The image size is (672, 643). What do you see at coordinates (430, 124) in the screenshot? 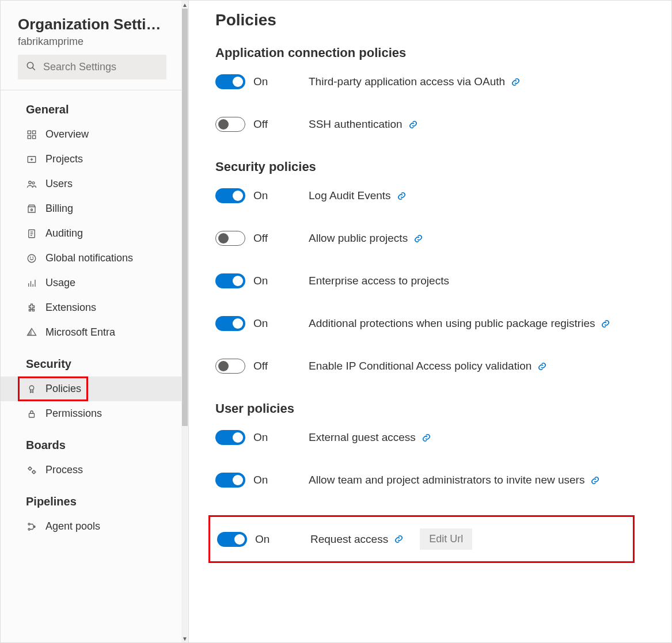
I see `policy-row: OffSSH authentication` at bounding box center [430, 124].